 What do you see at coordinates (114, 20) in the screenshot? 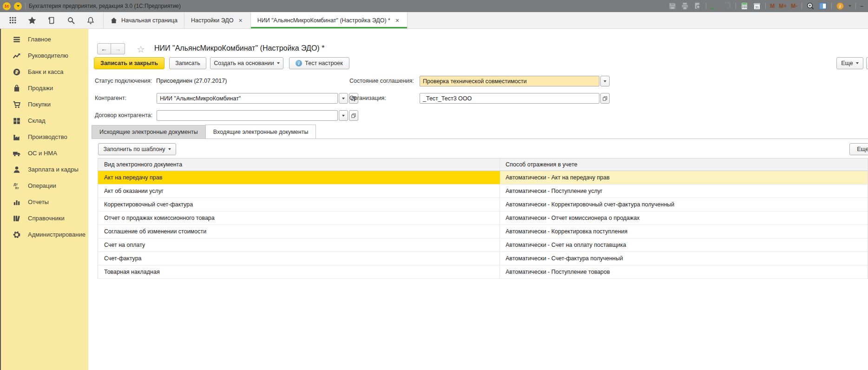
I see `home-icon` at bounding box center [114, 20].